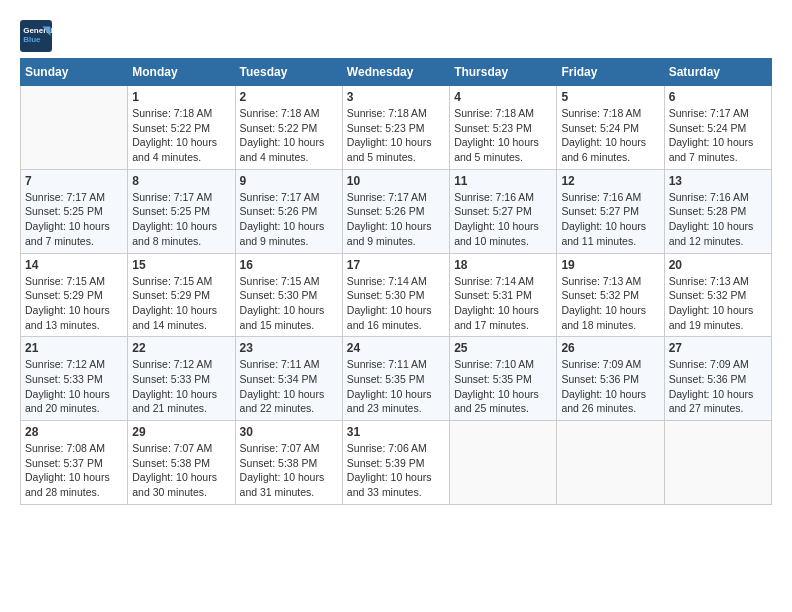 Image resolution: width=792 pixels, height=612 pixels. What do you see at coordinates (503, 265) in the screenshot?
I see `day-number: 18` at bounding box center [503, 265].